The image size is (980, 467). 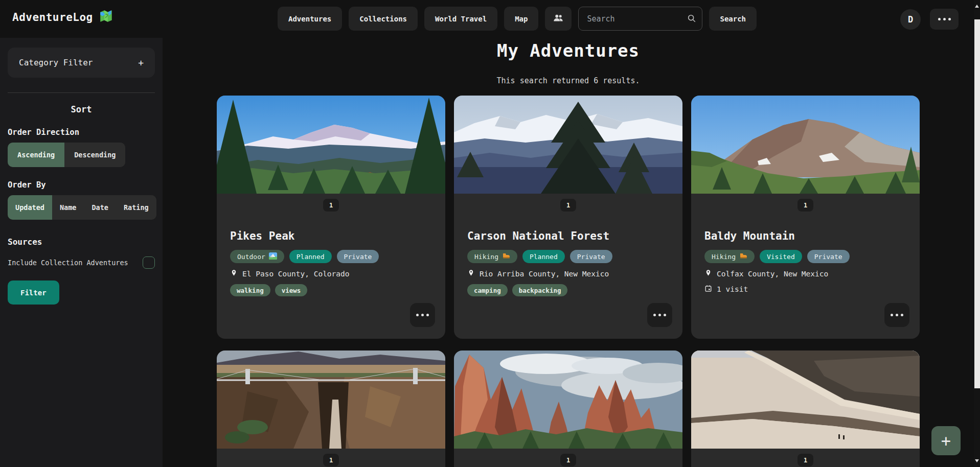 I want to click on navbar-overflow-button, so click(x=944, y=19).